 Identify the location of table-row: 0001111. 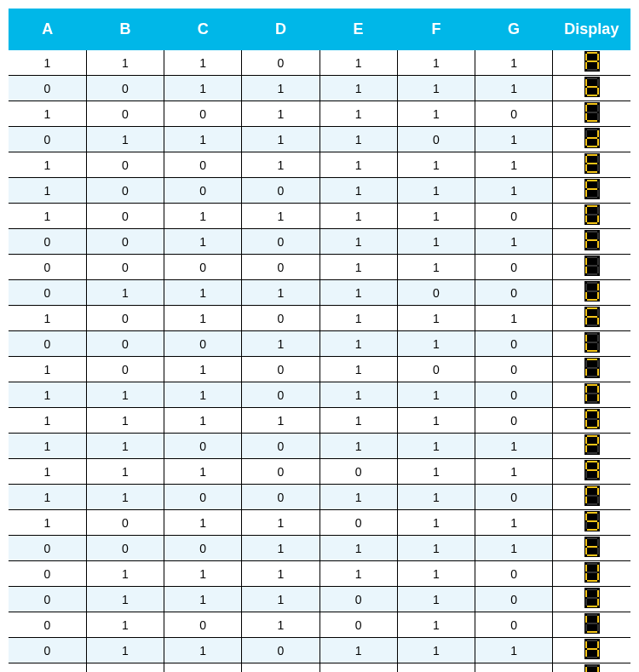
(320, 549).